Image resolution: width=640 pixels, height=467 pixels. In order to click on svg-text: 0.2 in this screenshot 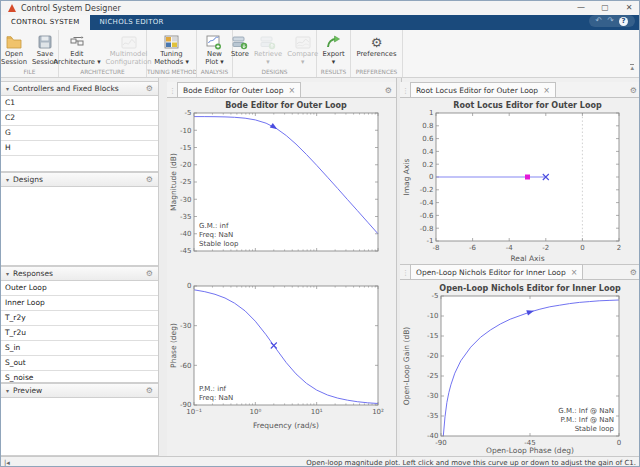, I will do `click(428, 165)`.